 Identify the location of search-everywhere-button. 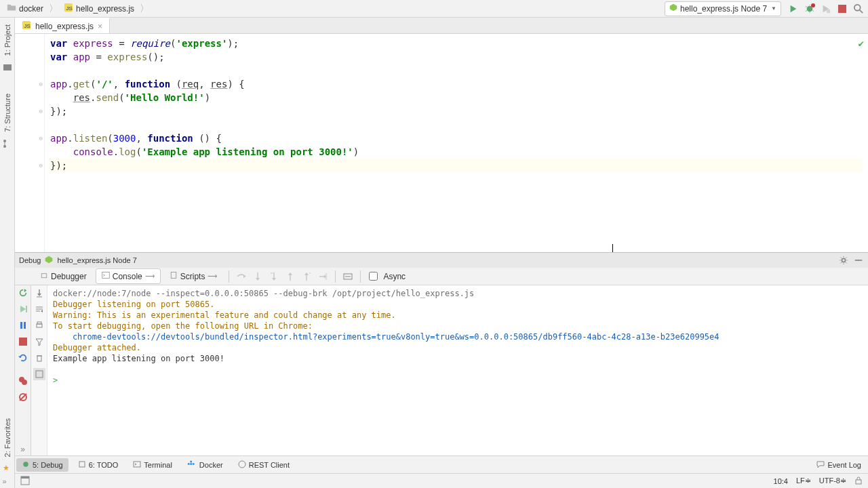
(859, 9).